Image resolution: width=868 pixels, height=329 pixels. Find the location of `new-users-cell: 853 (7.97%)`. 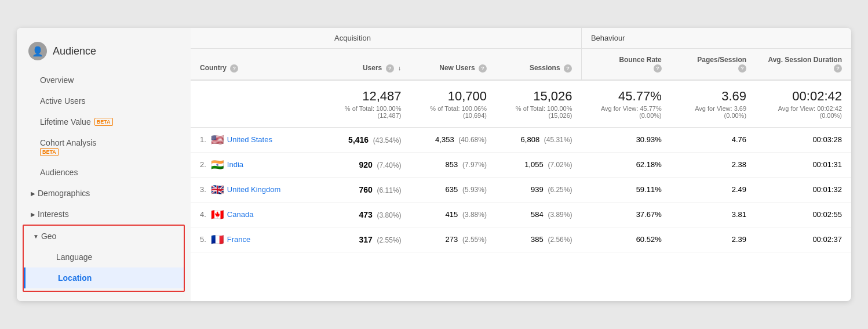

new-users-cell: 853 (7.97%) is located at coordinates (453, 165).